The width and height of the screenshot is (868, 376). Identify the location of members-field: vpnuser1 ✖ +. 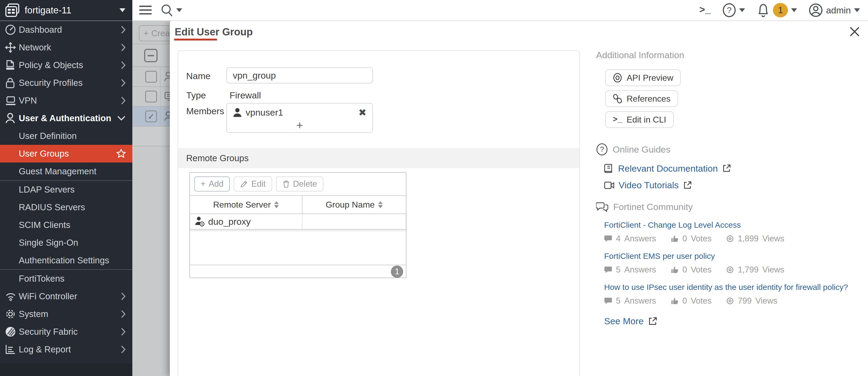
(300, 118).